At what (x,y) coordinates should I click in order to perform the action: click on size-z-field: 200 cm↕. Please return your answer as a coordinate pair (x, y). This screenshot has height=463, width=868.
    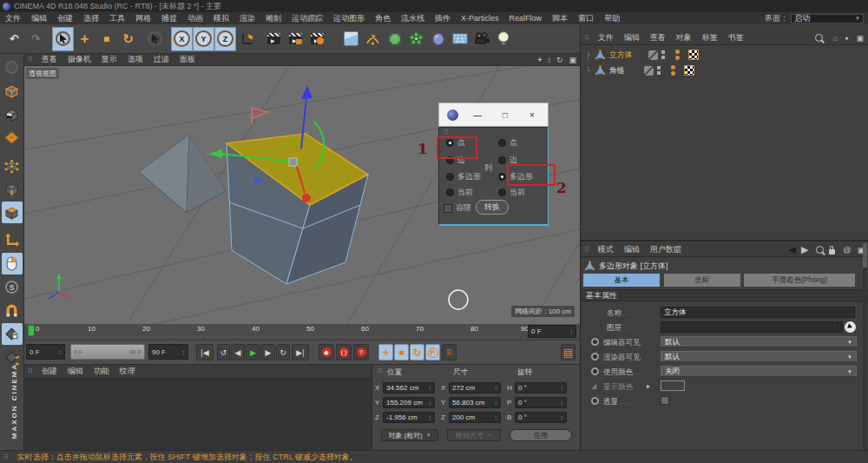
    Looking at the image, I should click on (475, 417).